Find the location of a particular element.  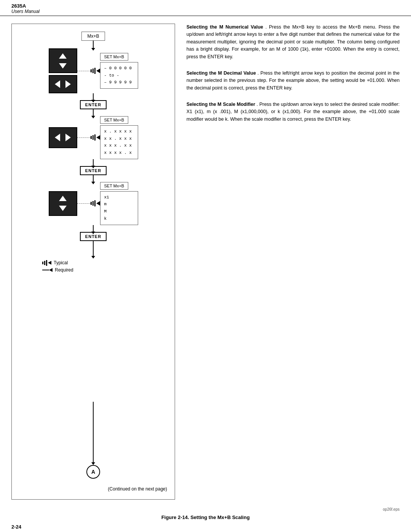

down-arrow-icon is located at coordinates (63, 66).